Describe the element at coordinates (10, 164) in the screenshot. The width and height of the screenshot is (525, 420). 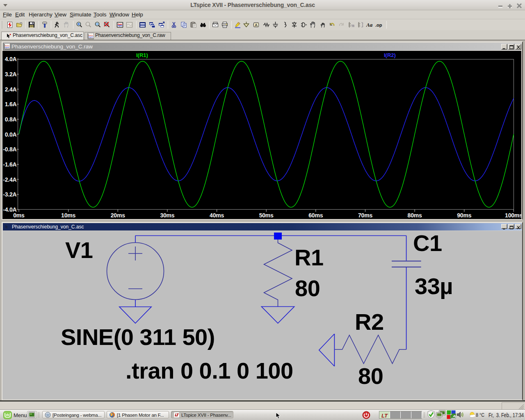
I see `svg-text: -1.6A` at that location.